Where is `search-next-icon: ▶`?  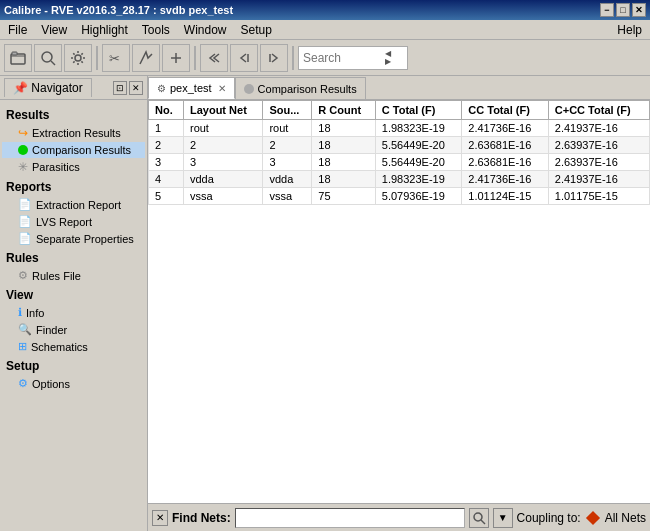 search-next-icon: ▶ is located at coordinates (388, 62).